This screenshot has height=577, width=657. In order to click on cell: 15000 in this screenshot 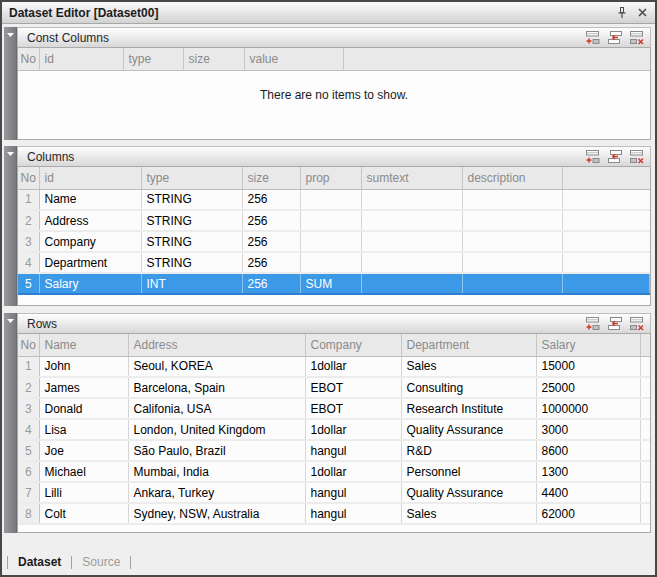, I will do `click(588, 366)`.